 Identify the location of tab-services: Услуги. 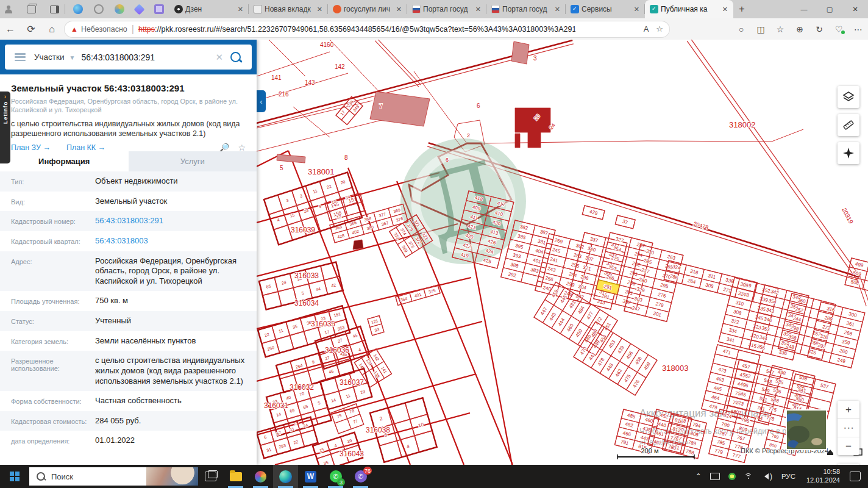
(193, 161).